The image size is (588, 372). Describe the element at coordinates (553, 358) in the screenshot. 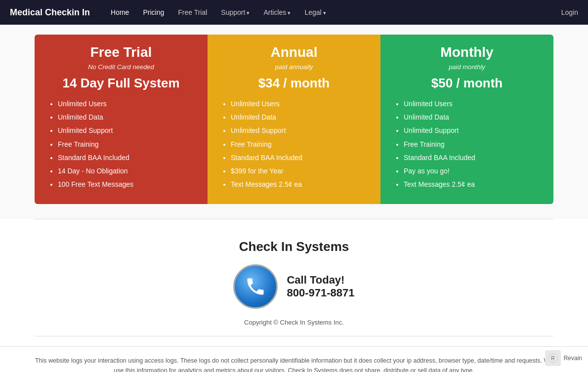

I see `revain-icon: R` at that location.